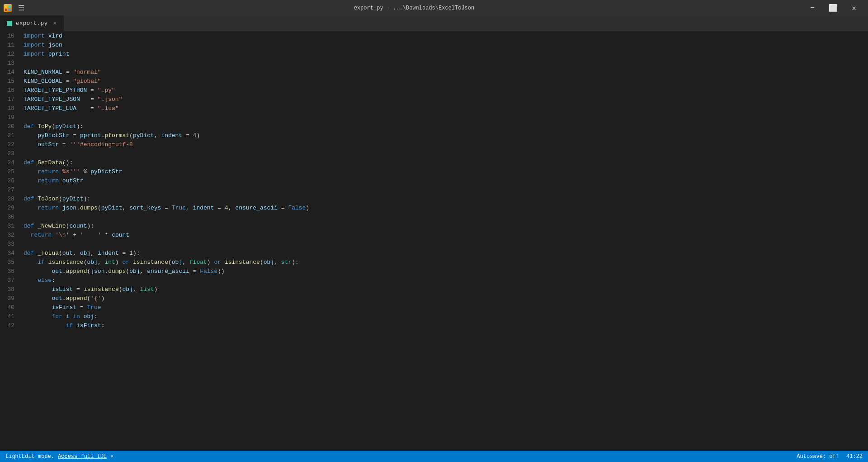  What do you see at coordinates (427, 262) in the screenshot?
I see `code-line-35: if isinstance(obj, int) or isinstance(ob…` at bounding box center [427, 262].